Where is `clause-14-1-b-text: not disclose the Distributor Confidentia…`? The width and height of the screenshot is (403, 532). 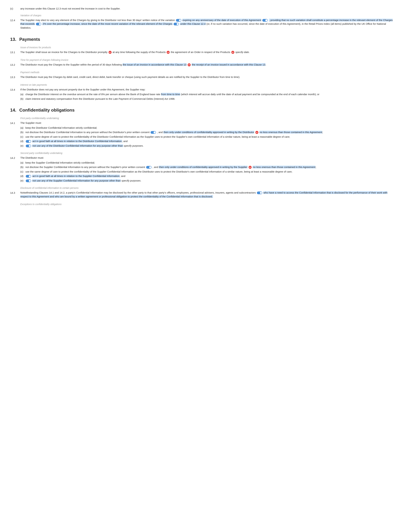
clause-14-1-b-text: not disclose the Distributor Confidentia… is located at coordinates (174, 132).